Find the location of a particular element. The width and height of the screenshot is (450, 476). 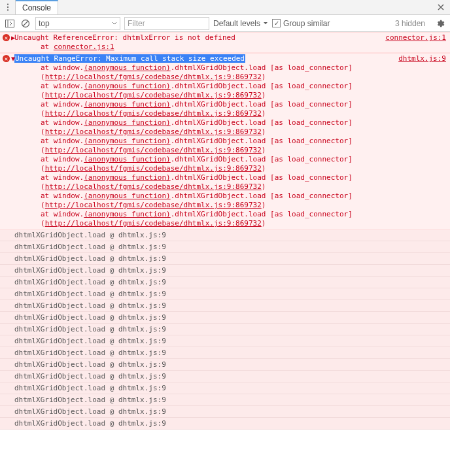

hidden-messages-count: 3 hidden is located at coordinates (410, 24).